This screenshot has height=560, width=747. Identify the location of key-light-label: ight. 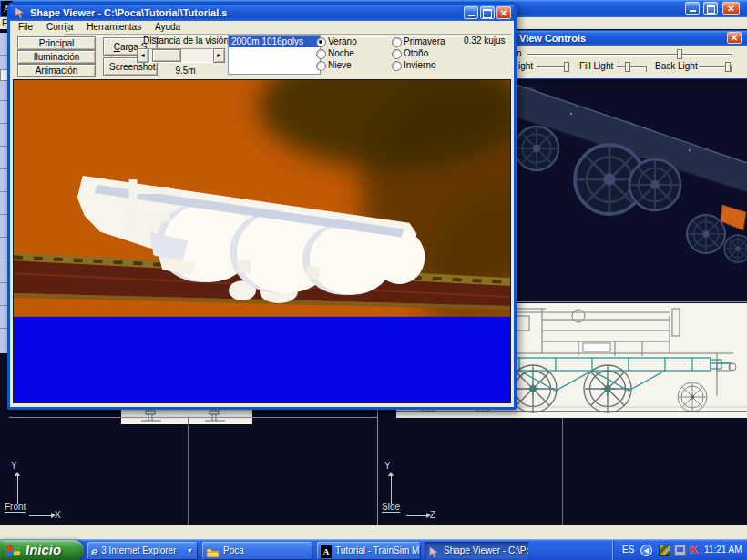
(526, 66).